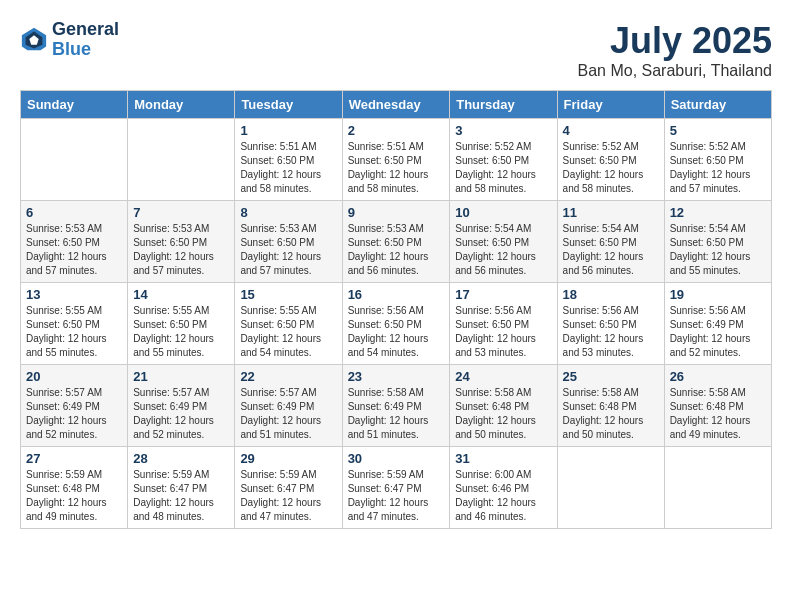  Describe the element at coordinates (611, 130) in the screenshot. I see `day-number: 4` at that location.